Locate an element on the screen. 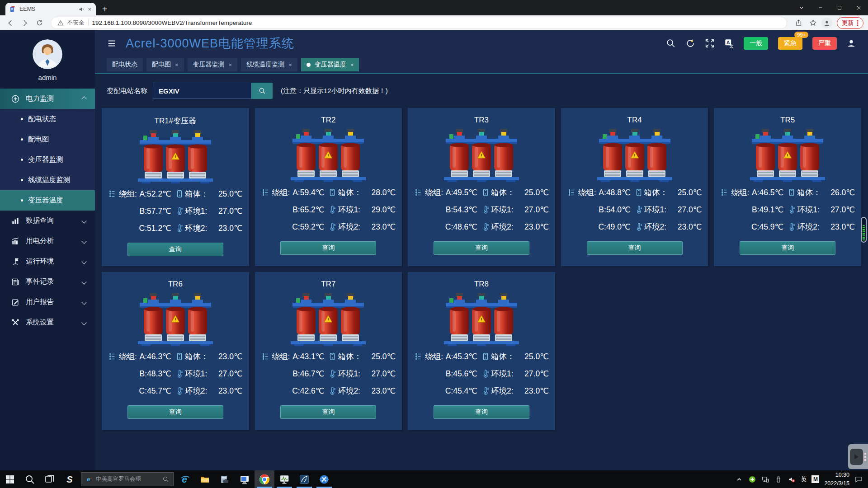  sidebar-item-2: 用电分析 is located at coordinates (47, 241).